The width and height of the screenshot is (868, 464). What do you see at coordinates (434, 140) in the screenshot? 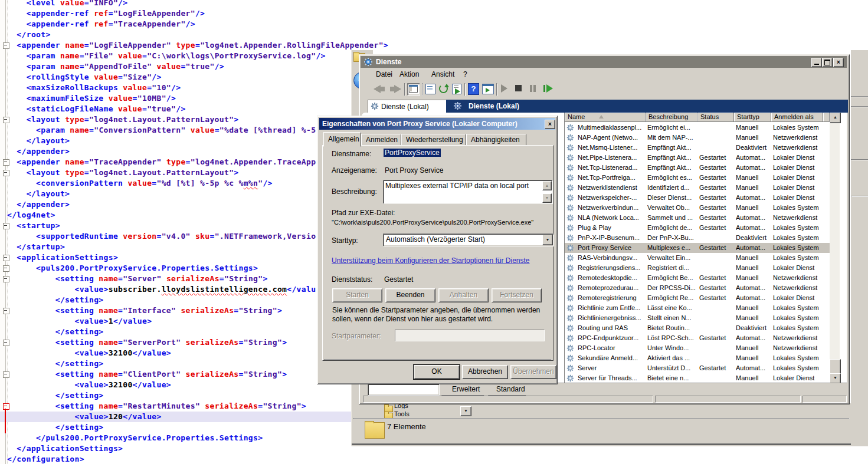
I see `dialog-tab-wiederherstellung: Wiederherstellung` at bounding box center [434, 140].